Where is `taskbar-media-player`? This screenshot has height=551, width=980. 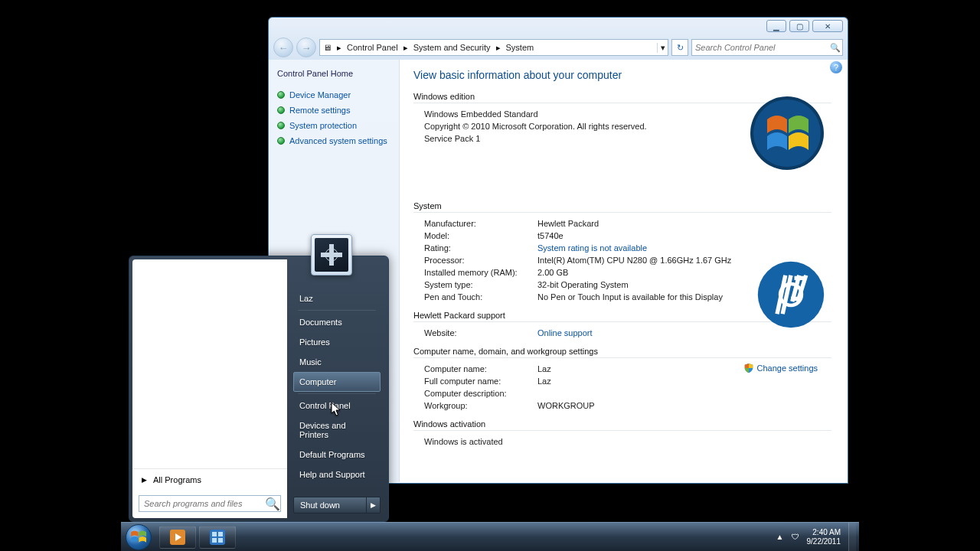
taskbar-media-player is located at coordinates (178, 537).